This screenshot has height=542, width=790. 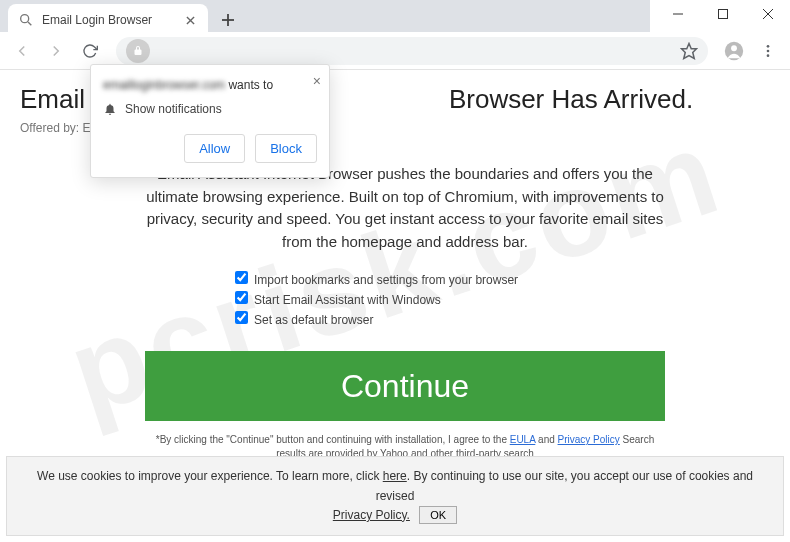 I want to click on bookmark-star-icon, so click(x=689, y=51).